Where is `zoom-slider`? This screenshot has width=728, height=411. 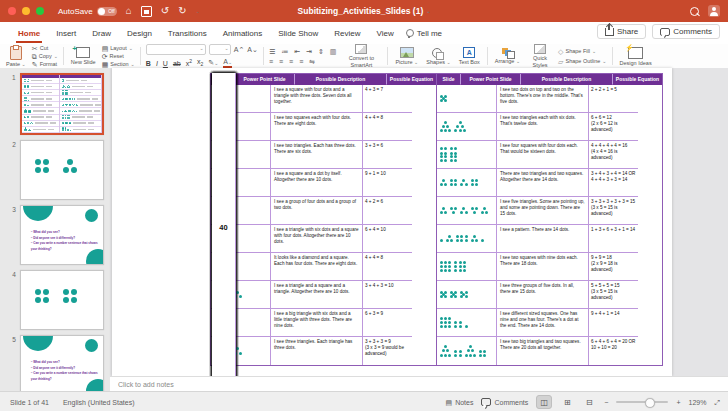
zoom-slider is located at coordinates (642, 402).